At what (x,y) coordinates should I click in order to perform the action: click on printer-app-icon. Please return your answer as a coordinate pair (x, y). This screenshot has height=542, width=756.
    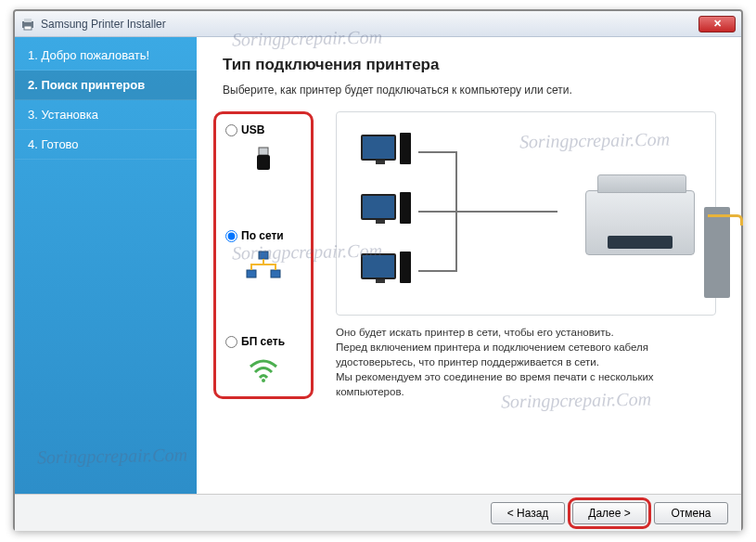
    Looking at the image, I should click on (28, 24).